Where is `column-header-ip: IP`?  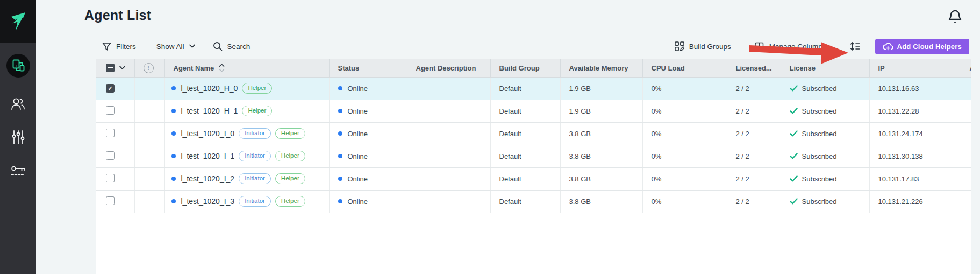
column-header-ip: IP is located at coordinates (915, 68).